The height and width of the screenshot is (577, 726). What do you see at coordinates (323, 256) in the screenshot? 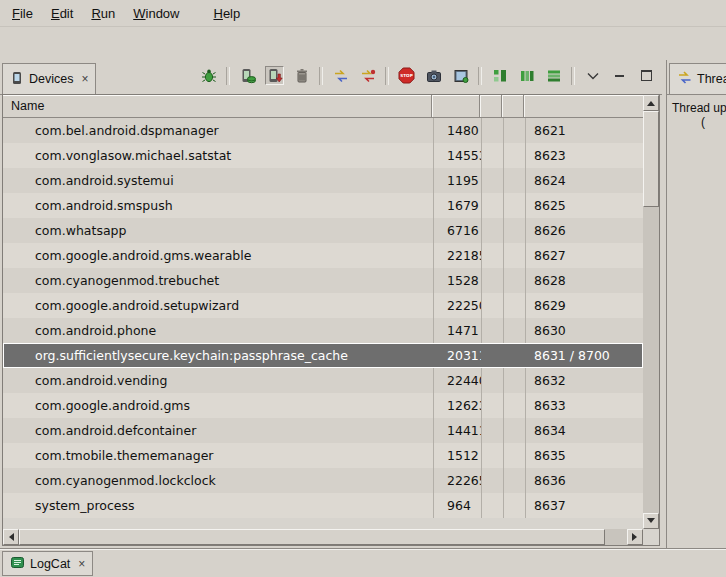
I see `table-row: com.google.android.gms.wearable221858627` at bounding box center [323, 256].